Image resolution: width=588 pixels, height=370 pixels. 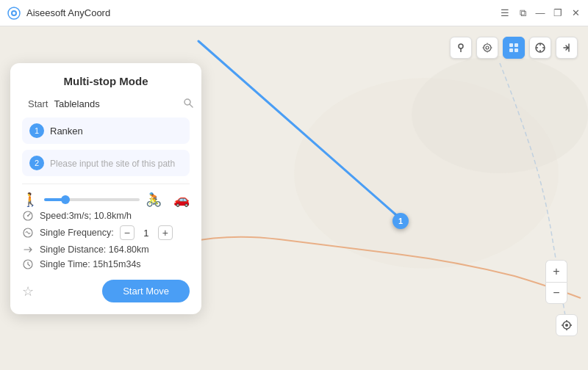 I want to click on panel-footer: ☆ Start Move, so click(x=106, y=291).